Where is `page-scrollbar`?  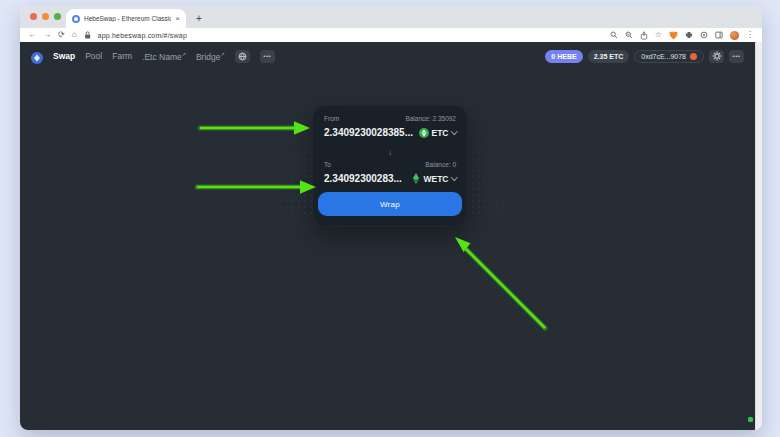
page-scrollbar is located at coordinates (758, 236).